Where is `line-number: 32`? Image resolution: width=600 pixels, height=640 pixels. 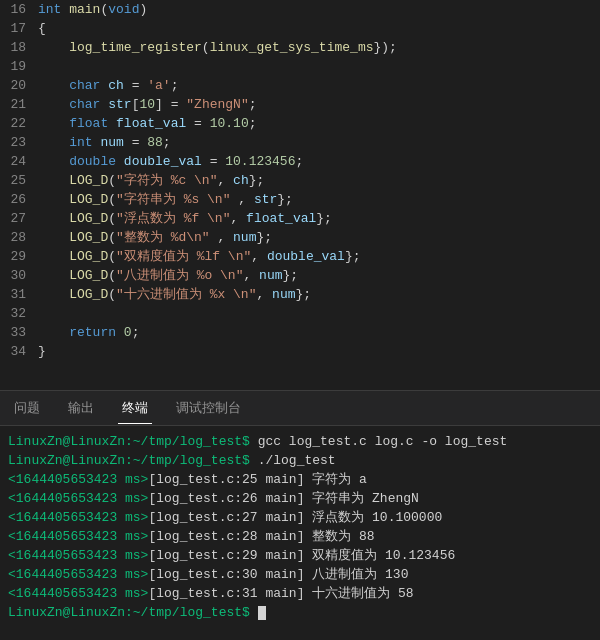 line-number: 32 is located at coordinates (19, 314).